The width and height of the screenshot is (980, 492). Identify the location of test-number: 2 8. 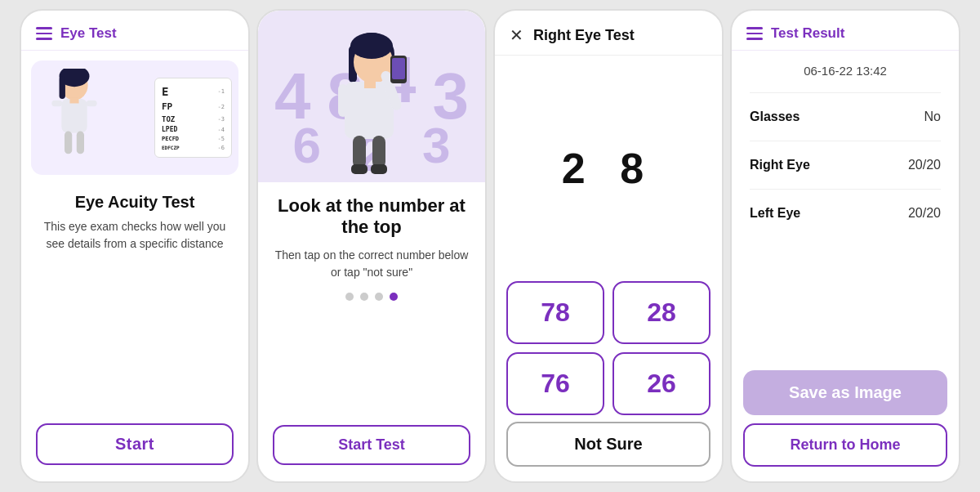
(608, 168).